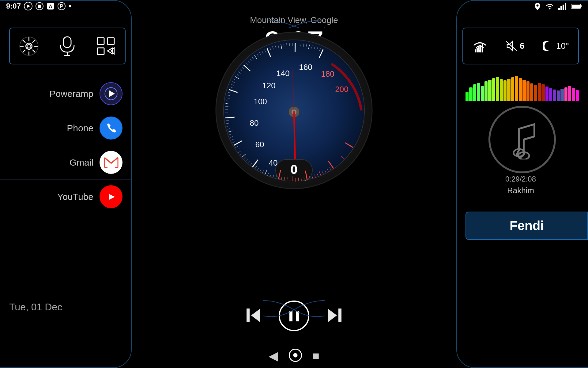  I want to click on app-item-phone: Phone, so click(66, 128).